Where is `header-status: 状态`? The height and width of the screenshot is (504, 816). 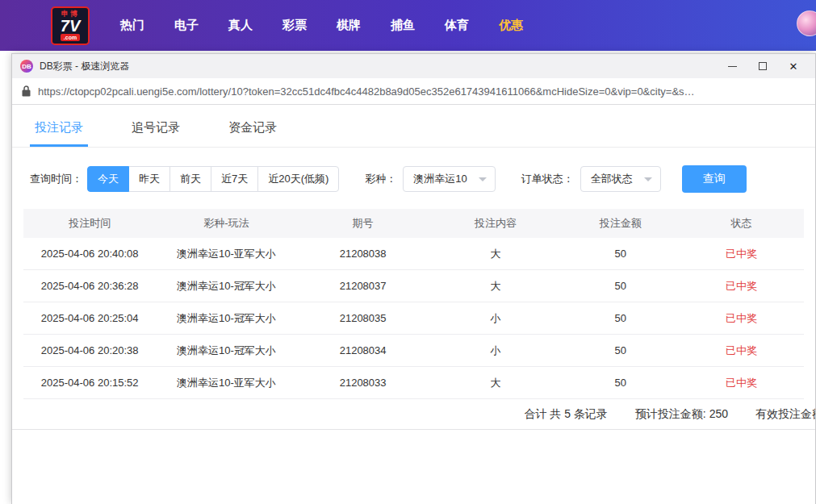
header-status: 状态 is located at coordinates (741, 223).